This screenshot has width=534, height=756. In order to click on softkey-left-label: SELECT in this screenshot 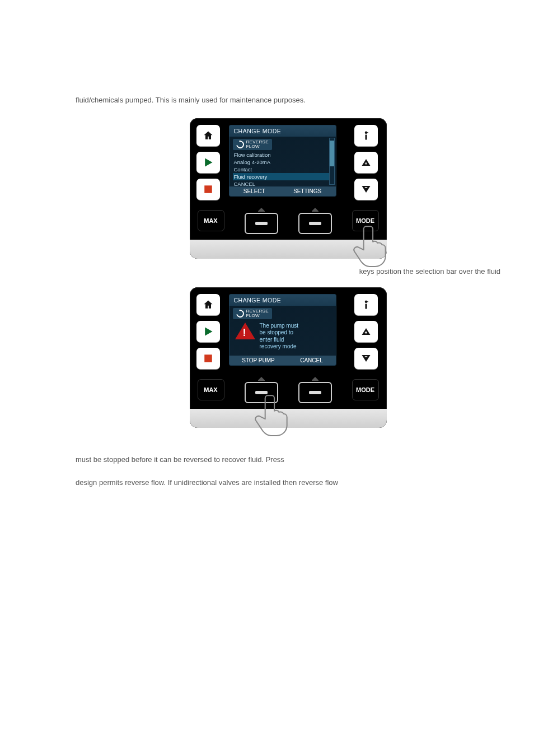, I will do `click(254, 192)`.